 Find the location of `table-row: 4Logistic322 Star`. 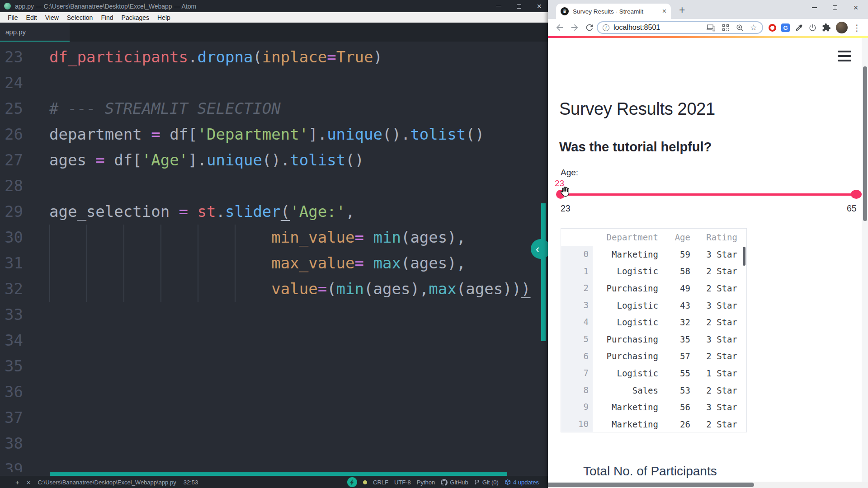

table-row: 4Logistic322 Star is located at coordinates (654, 322).